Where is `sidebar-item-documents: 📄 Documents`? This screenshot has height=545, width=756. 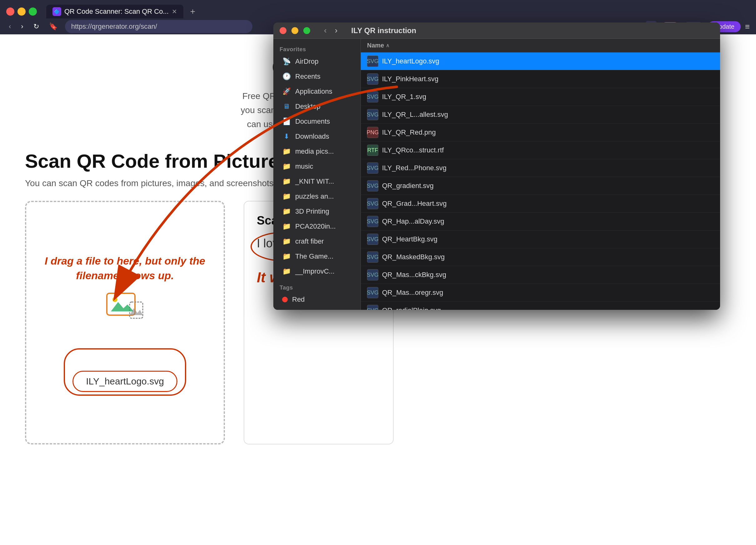 sidebar-item-documents: 📄 Documents is located at coordinates (317, 121).